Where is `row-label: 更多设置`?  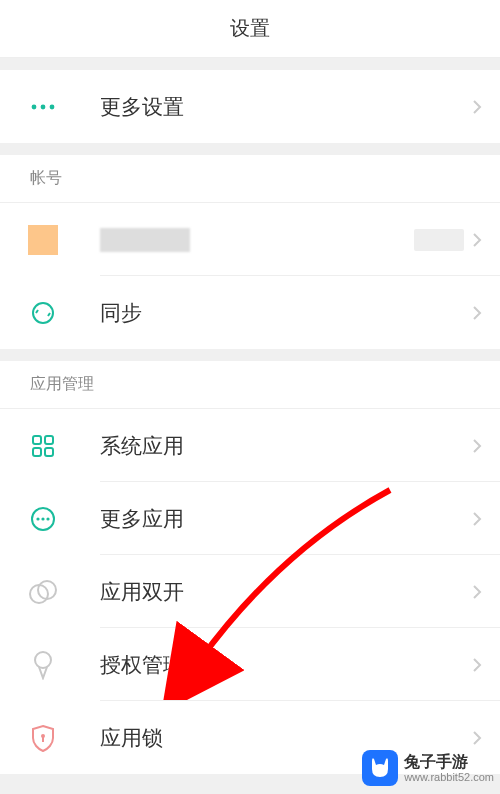 row-label: 更多设置 is located at coordinates (286, 107).